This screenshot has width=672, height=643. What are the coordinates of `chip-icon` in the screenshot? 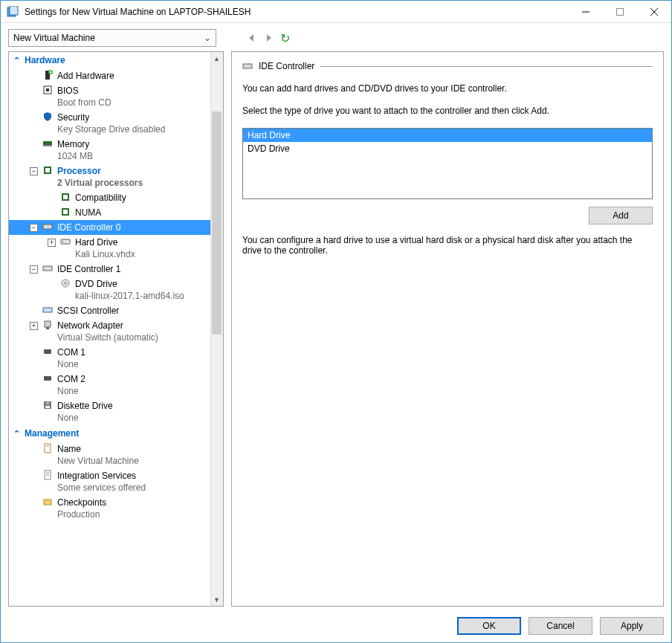 It's located at (48, 90).